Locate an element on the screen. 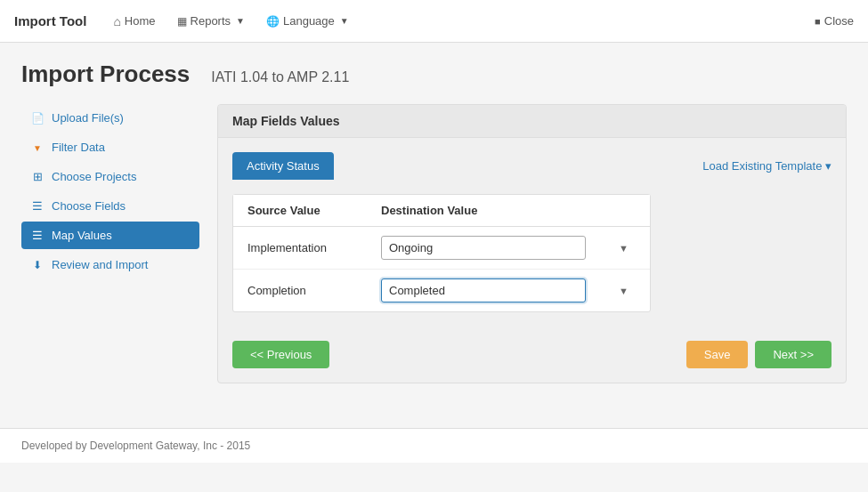 The height and width of the screenshot is (492, 868). row-completion-label: Completion is located at coordinates (314, 290).